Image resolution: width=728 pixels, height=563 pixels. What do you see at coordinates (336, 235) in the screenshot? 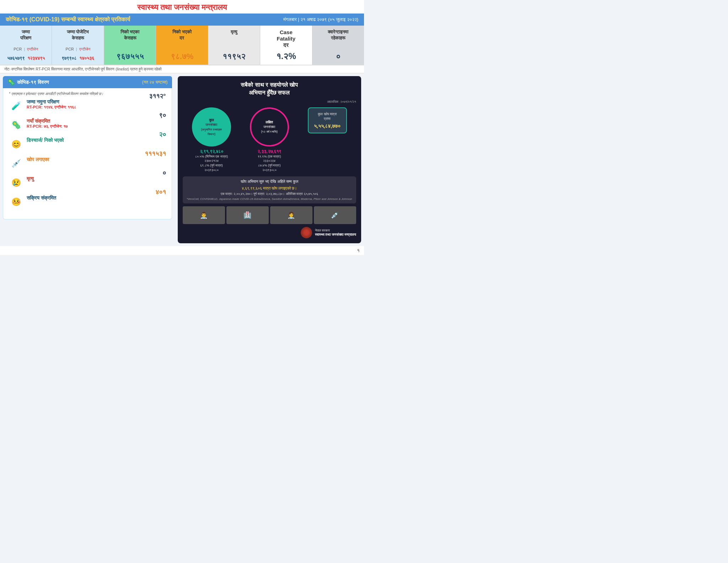
I see `ministry-name: स्वास्थ्य तथा जनसंख्या मन्त्रालय` at bounding box center [336, 235].